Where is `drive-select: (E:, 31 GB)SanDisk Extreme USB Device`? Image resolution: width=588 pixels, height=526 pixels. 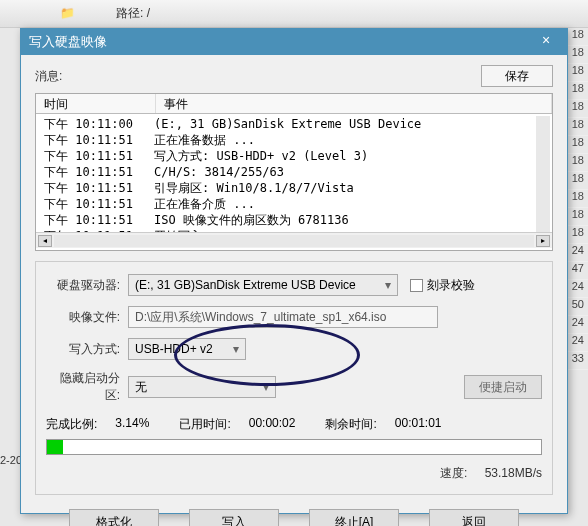
drive-select: (E:, 31 GB)SanDisk Extreme USB Device is located at coordinates (263, 285).